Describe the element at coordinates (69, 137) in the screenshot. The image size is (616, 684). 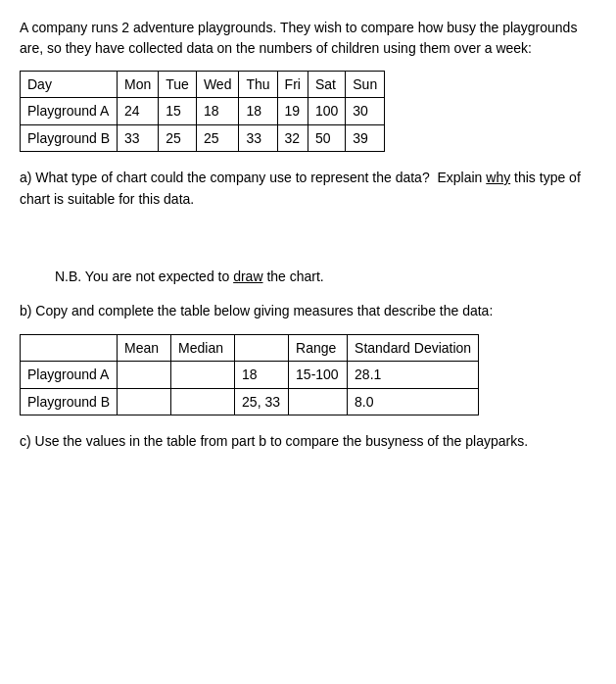
I see `table1-playground-b-label: Playground B` at that location.